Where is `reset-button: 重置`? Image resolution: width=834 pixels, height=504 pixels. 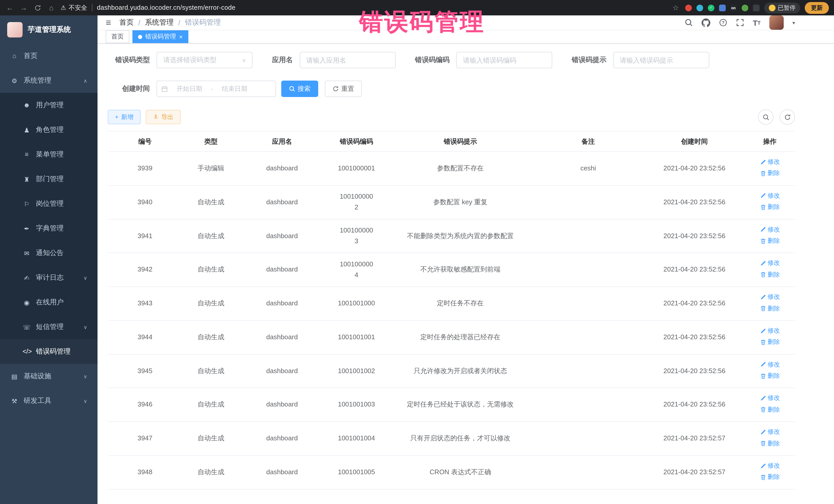
reset-button: 重置 is located at coordinates (343, 89).